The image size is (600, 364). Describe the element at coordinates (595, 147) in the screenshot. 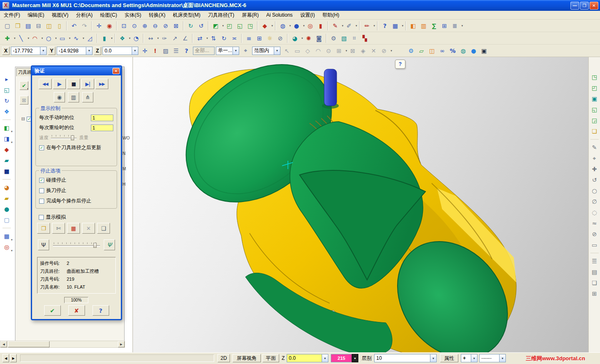

I see `sketch-icon: ✎` at that location.